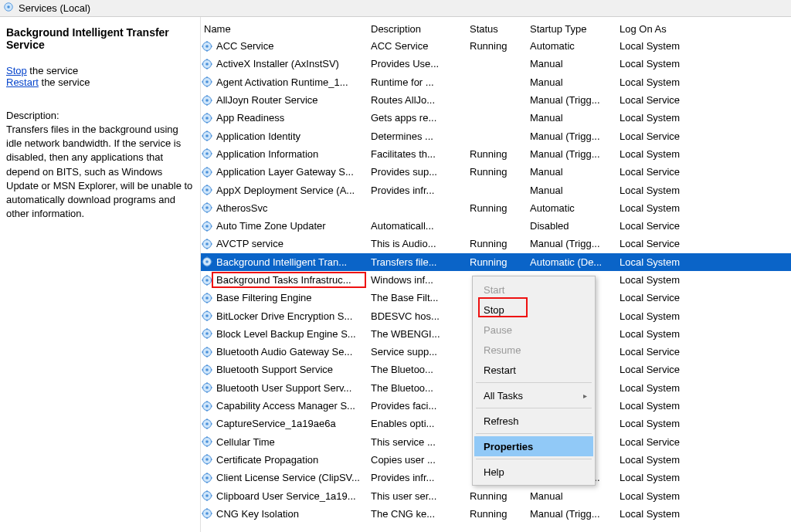 This screenshot has height=532, width=791. What do you see at coordinates (100, 39) in the screenshot?
I see `selected-service-title: Background Intelligent Transfer Service` at bounding box center [100, 39].